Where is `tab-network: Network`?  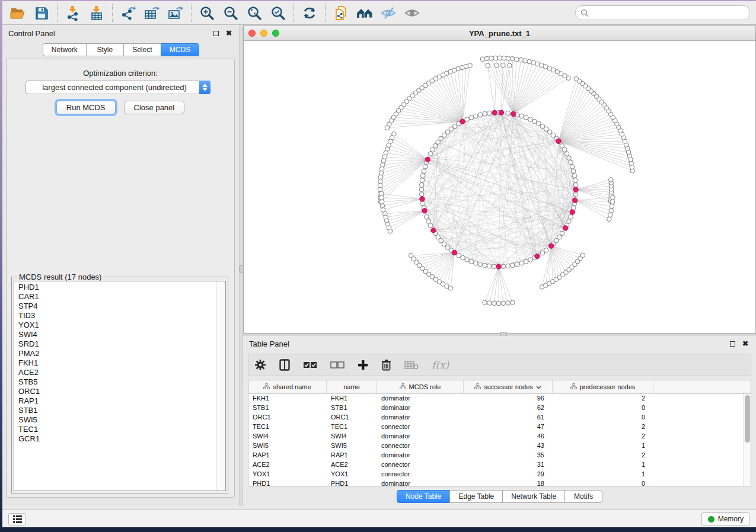
tab-network: Network is located at coordinates (65, 50).